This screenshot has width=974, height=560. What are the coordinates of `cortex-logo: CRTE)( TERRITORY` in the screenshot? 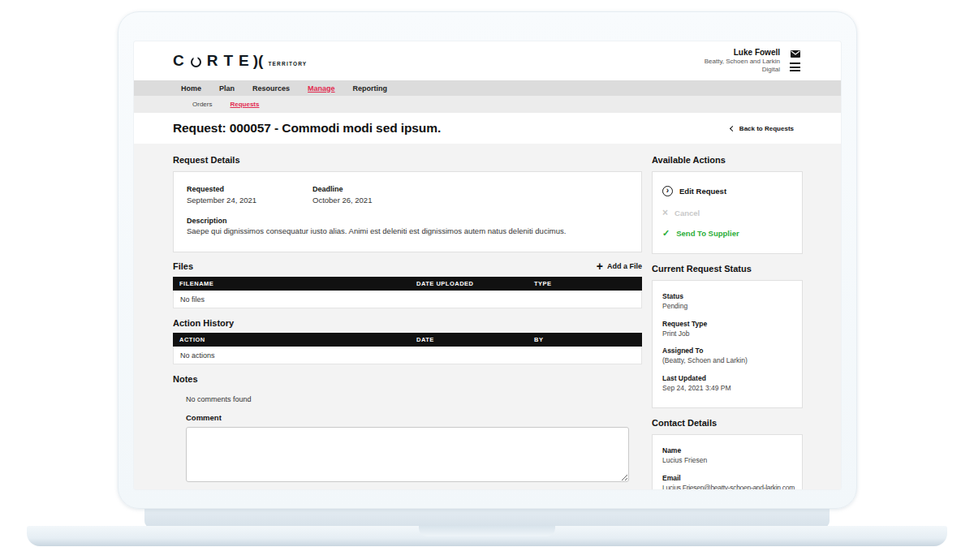 It's located at (240, 61).